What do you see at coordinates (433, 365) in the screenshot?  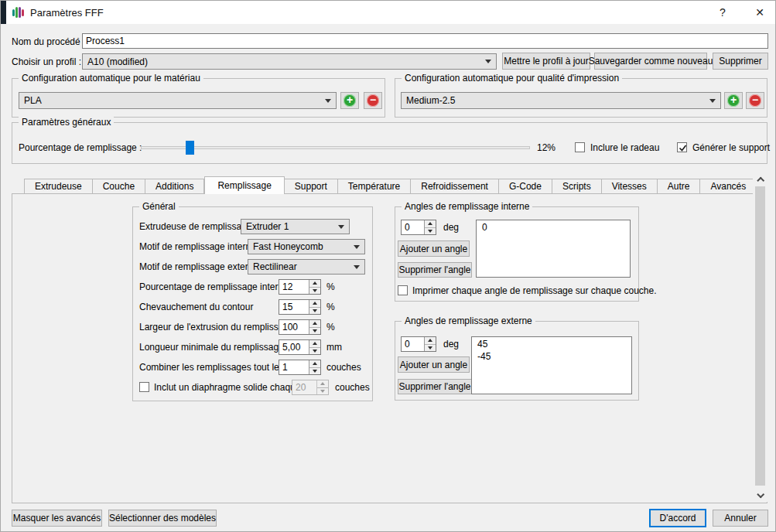 I see `external-add-angle-button: Ajouter un angle` at bounding box center [433, 365].